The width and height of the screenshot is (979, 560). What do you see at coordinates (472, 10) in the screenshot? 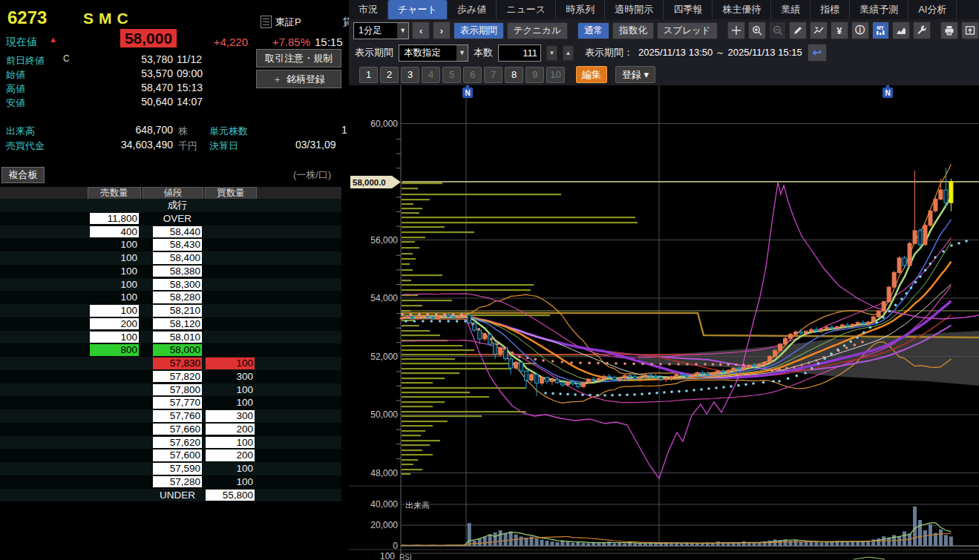
I see `tab-歩み値: 歩み値` at bounding box center [472, 10].